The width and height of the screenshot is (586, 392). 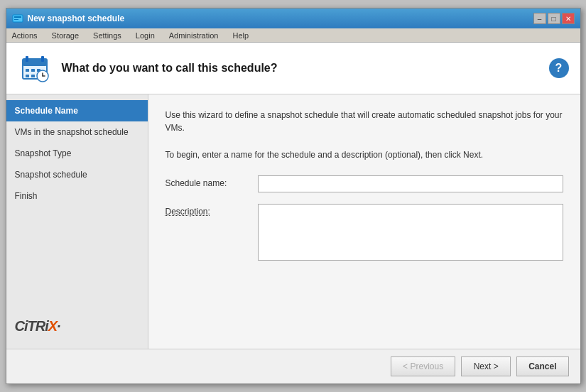 What do you see at coordinates (281, 18) in the screenshot?
I see `window-title: New snapshot schedule` at bounding box center [281, 18].